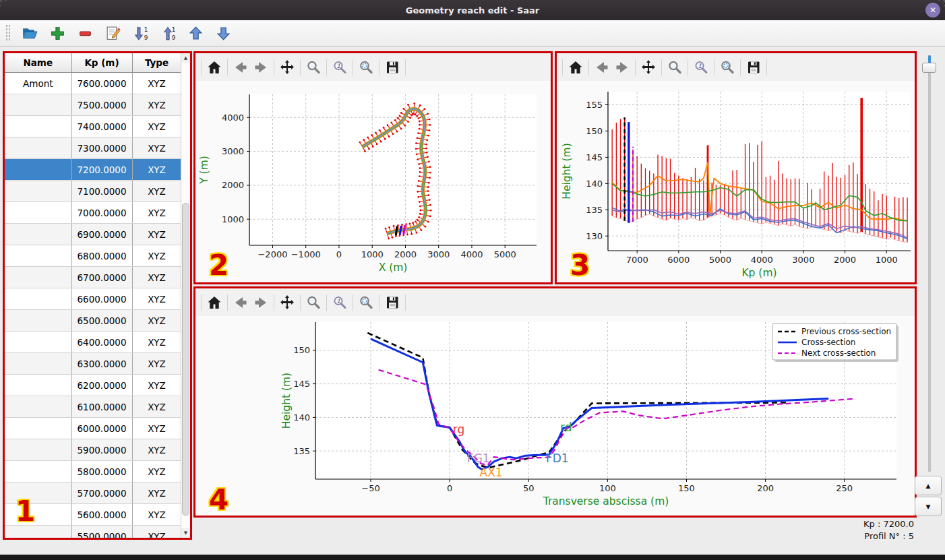  What do you see at coordinates (557, 458) in the screenshot?
I see `svg-text: FD1` at bounding box center [557, 458].